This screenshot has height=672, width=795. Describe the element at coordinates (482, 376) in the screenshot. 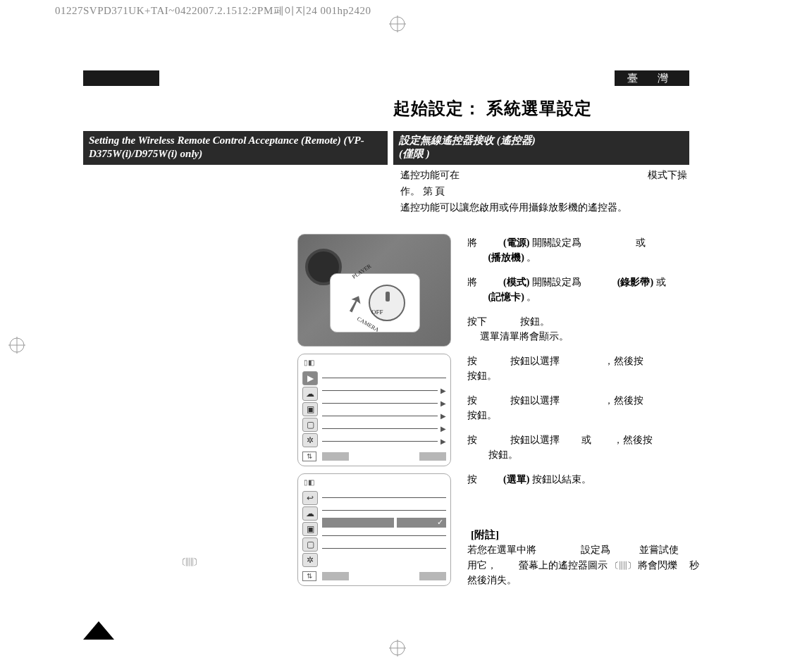

I see `s4d: 按鈕。` at that location.